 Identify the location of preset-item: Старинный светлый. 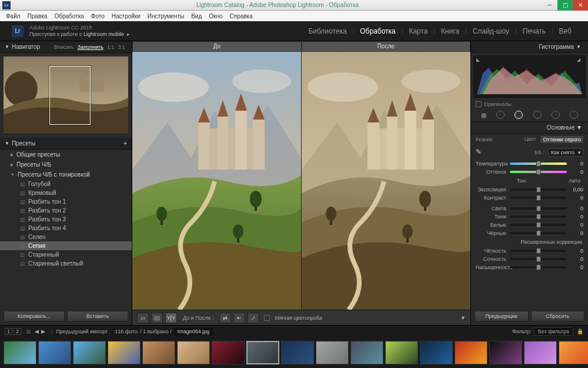
(66, 264).